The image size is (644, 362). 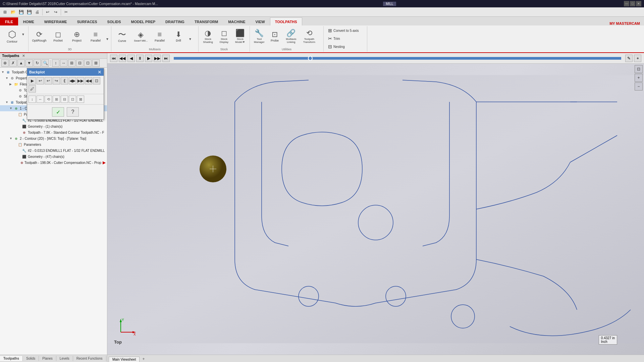 I want to click on tree-item-10: ⊕ Toolpath - 7.8K - Standard Contour Too…, so click(x=54, y=132).